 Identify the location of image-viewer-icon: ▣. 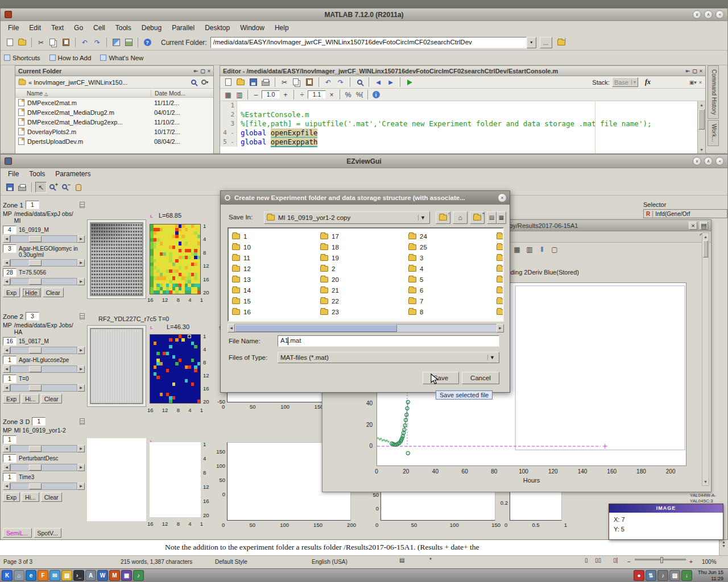
(126, 575).